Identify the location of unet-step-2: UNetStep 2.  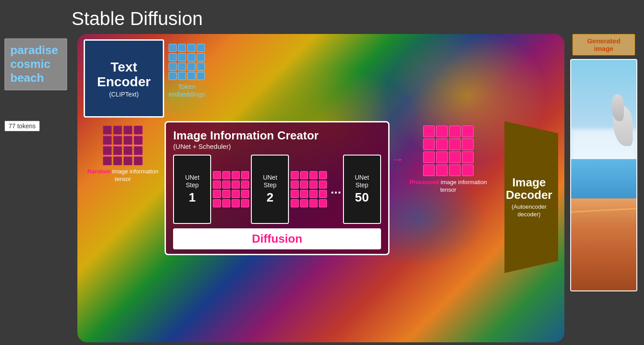
(270, 189).